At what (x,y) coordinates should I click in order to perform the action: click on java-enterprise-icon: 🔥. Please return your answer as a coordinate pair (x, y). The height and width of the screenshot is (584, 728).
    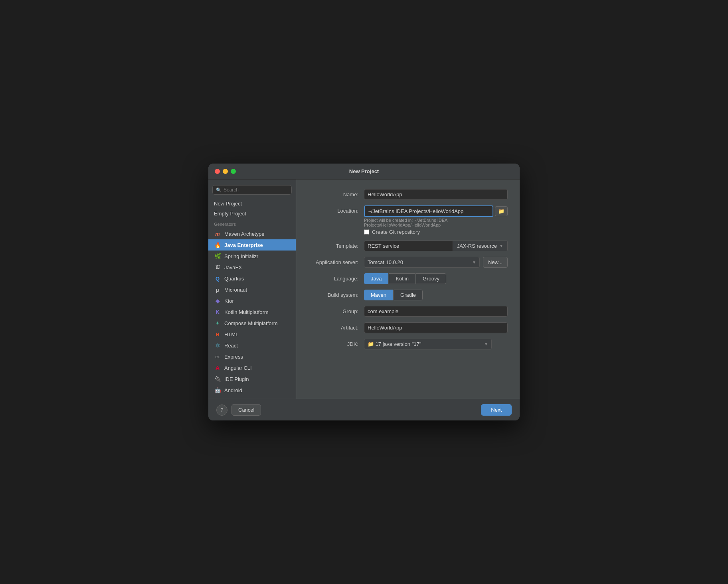
    Looking at the image, I should click on (218, 245).